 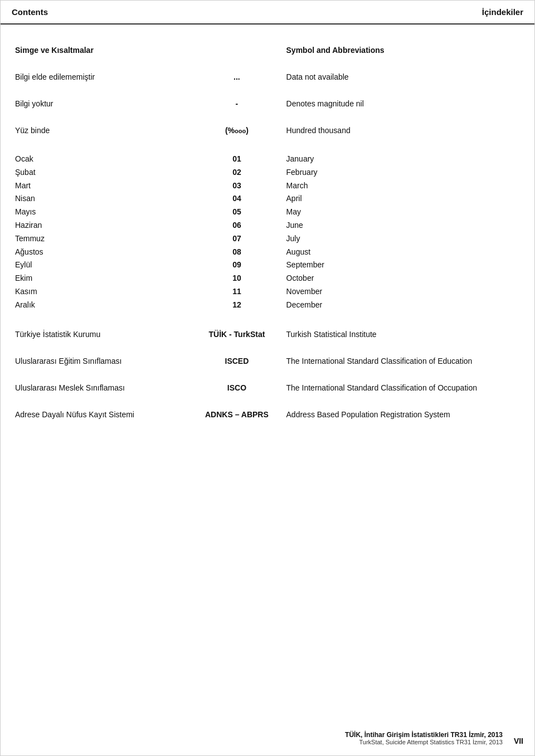 What do you see at coordinates (403, 173) in the screenshot?
I see `month-english-2: February` at bounding box center [403, 173].